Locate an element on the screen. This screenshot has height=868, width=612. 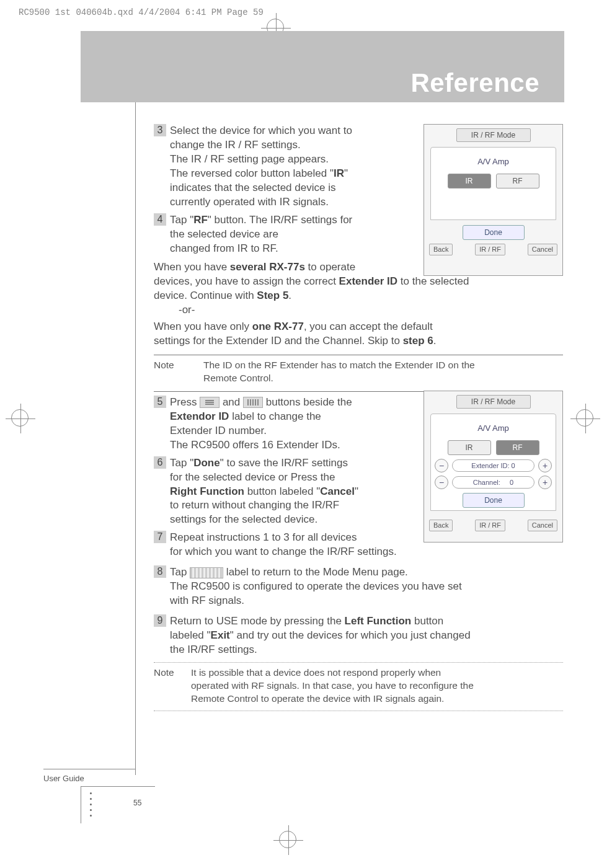
note-text: Remote Control to operate the device wit… is located at coordinates (317, 698).